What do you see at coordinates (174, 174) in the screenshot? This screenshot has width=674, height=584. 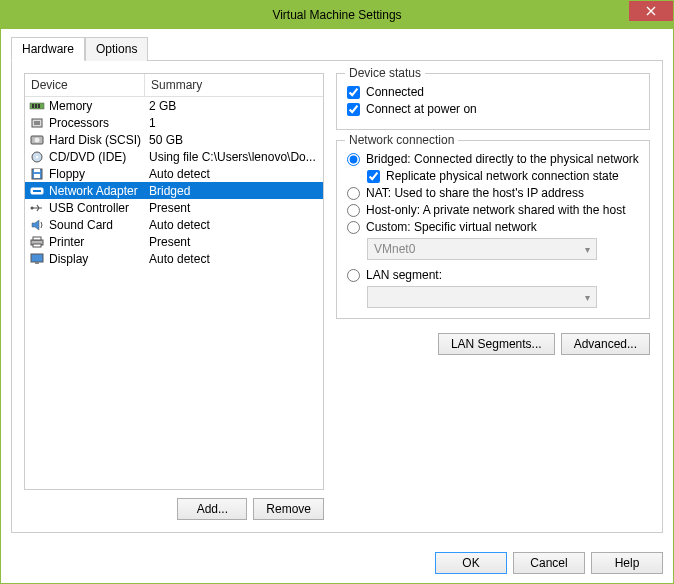 I see `device-row: FloppyAuto detect` at bounding box center [174, 174].